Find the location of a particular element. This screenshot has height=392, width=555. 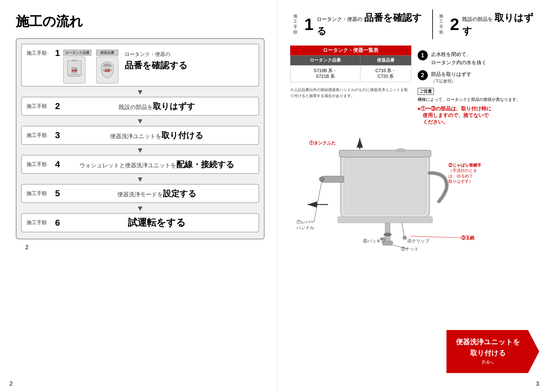

step1-instruction: 止水栓を閉めて、ロータンク内の水を抜く is located at coordinates (459, 58).